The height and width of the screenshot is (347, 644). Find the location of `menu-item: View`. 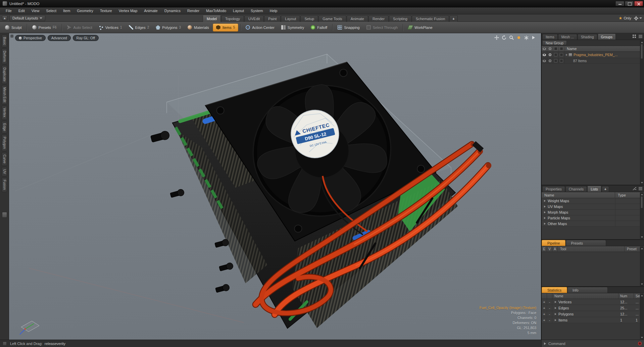

menu-item: View is located at coordinates (36, 11).